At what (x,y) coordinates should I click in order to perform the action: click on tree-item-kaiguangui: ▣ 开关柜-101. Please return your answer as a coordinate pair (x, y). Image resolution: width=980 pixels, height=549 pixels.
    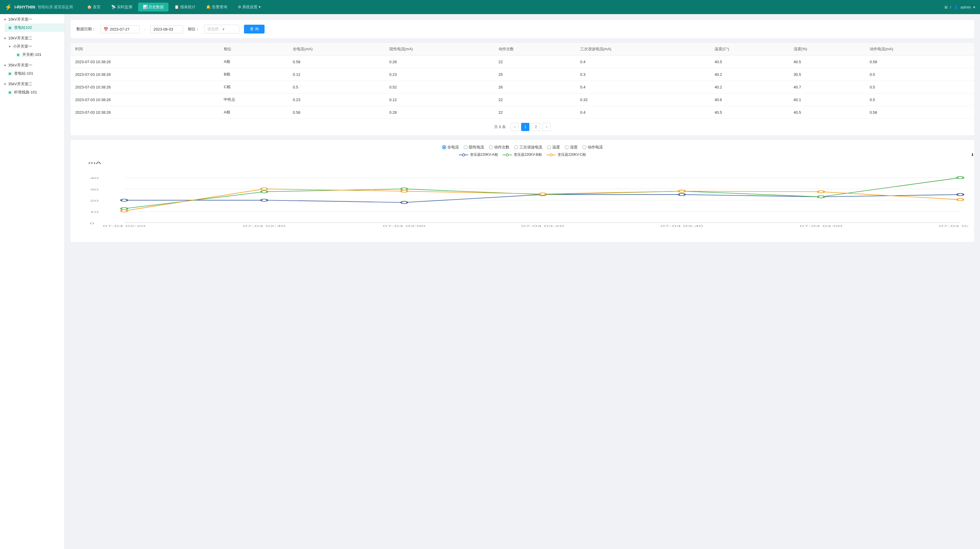
    Looking at the image, I should click on (39, 55).